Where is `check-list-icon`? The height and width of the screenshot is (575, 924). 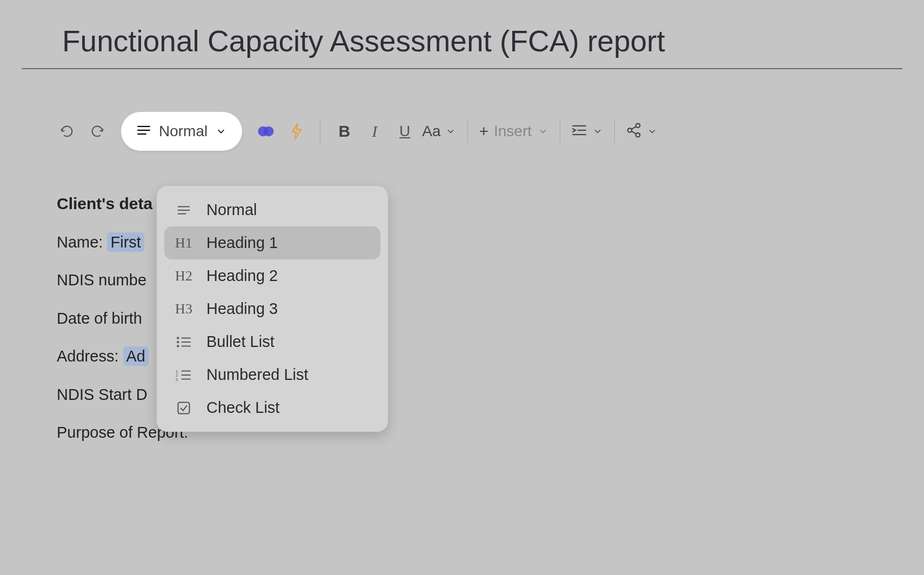 check-list-icon is located at coordinates (184, 408).